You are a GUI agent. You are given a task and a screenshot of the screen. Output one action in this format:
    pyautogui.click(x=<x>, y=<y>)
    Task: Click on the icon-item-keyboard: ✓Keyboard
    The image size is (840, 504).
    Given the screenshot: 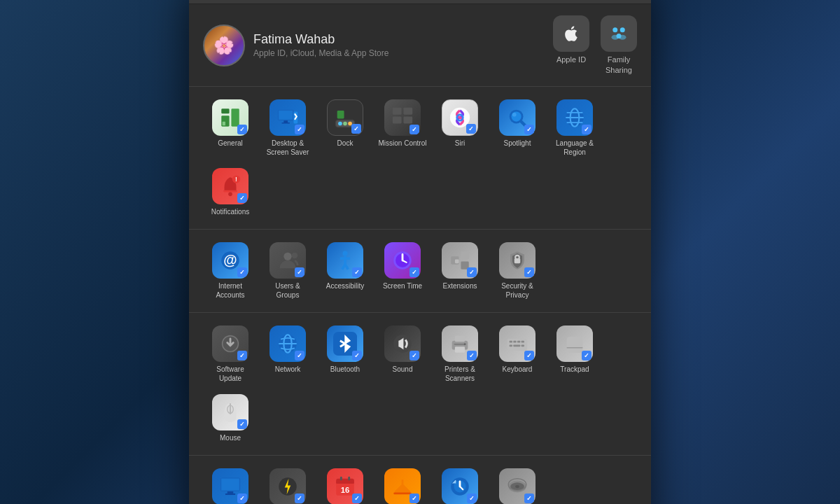 What is the action you would take?
    pyautogui.click(x=517, y=354)
    